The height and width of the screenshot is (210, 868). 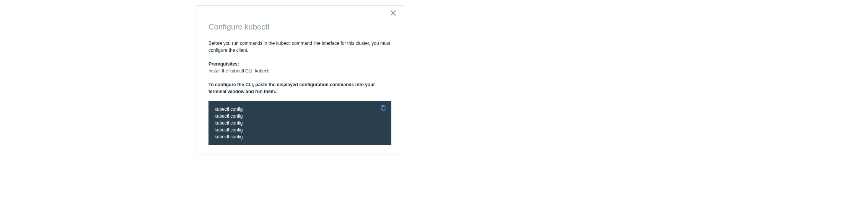 What do you see at coordinates (300, 88) in the screenshot?
I see `instructions-text: To configure the CLI, paste the displaye…` at bounding box center [300, 88].